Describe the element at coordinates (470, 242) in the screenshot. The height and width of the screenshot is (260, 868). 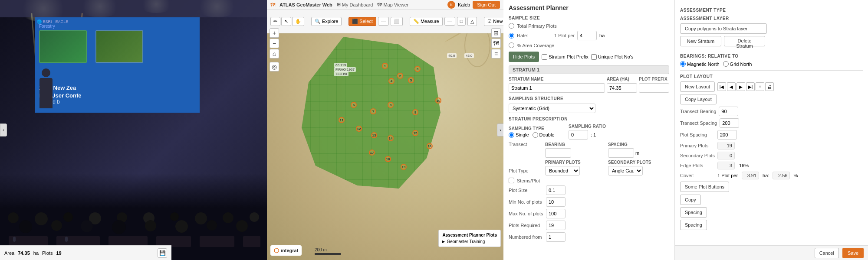
I see `legend-item: ▶ Geomaster Training` at that location.